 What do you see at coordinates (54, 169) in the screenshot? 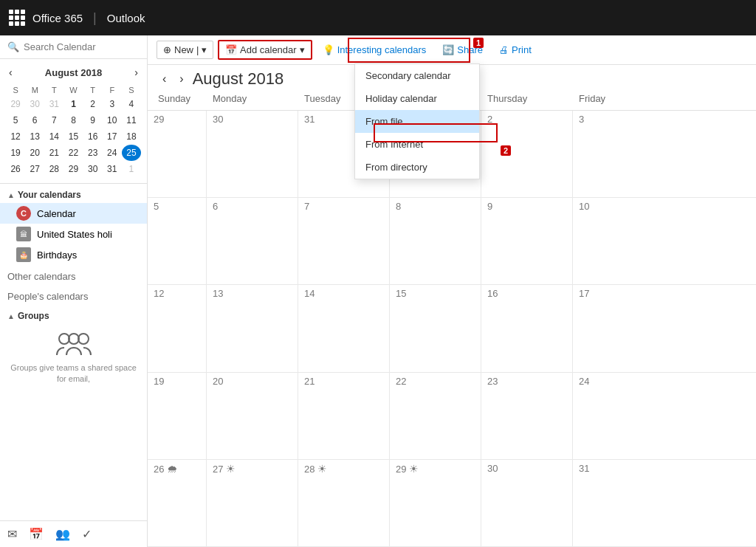
I see `mini-day: 28` at bounding box center [54, 169].